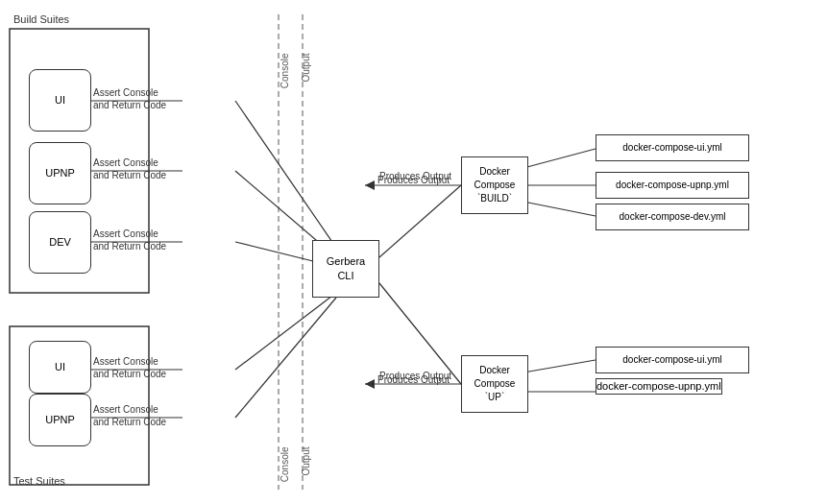 The height and width of the screenshot is (504, 827). Describe the element at coordinates (659, 386) in the screenshot. I see `up-file-2: docker-compose-upnp.yml` at that location.